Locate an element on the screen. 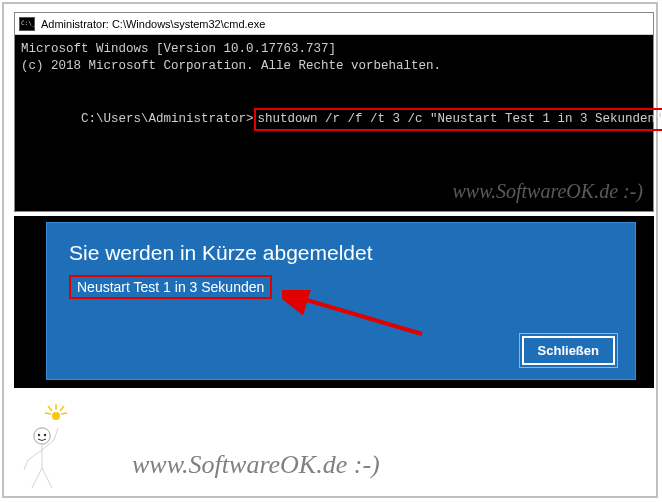 Image resolution: width=662 pixels, height=502 pixels. cmd-command-highlight: shutdown /r /f /t 3 /c "Neustart Test 1 … is located at coordinates (458, 120).